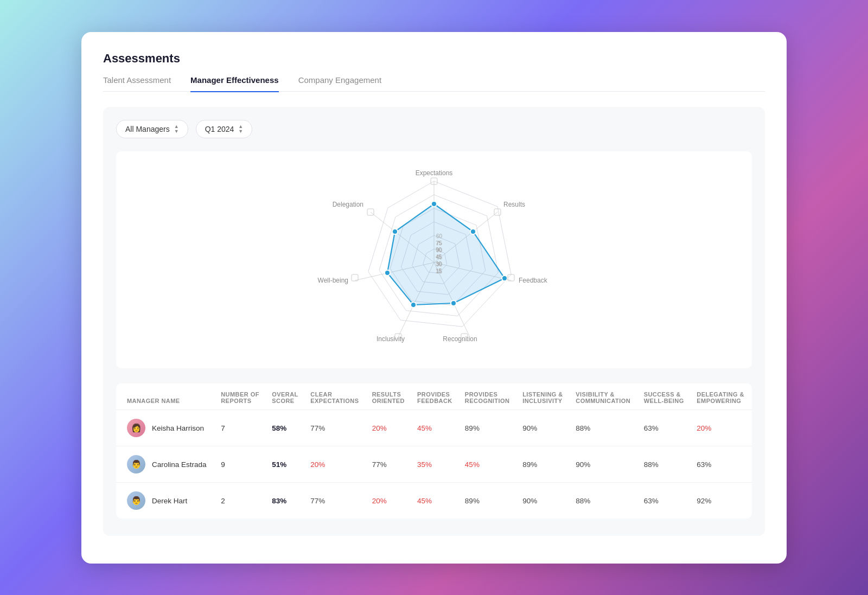 The image size is (868, 595). Describe the element at coordinates (241, 428) in the screenshot. I see `reports-cell: 7` at that location.